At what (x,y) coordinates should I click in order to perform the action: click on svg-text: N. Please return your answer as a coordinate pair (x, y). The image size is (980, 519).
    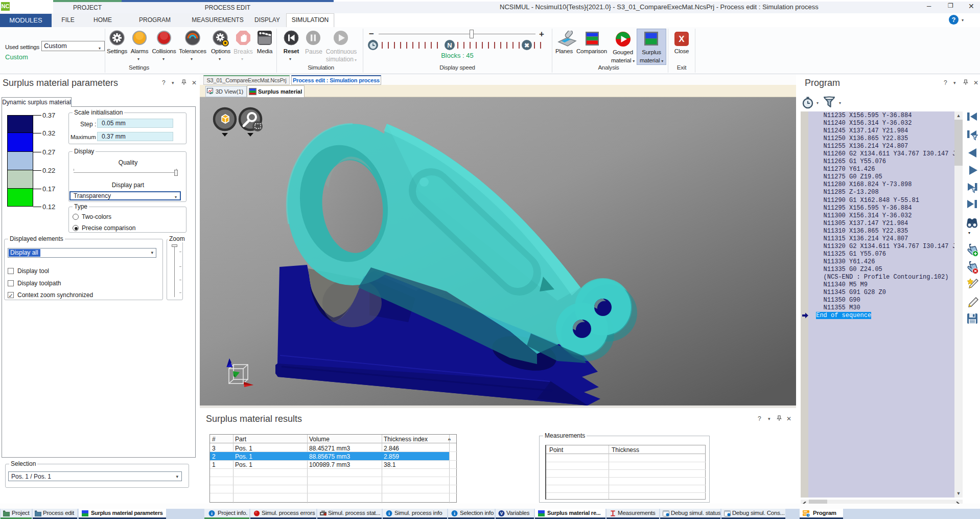
    Looking at the image, I should click on (450, 45).